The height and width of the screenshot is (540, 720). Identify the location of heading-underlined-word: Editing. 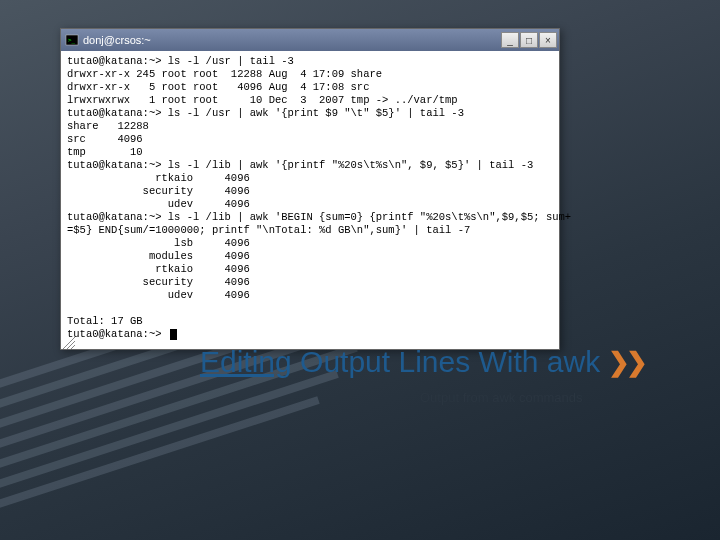
(246, 362).